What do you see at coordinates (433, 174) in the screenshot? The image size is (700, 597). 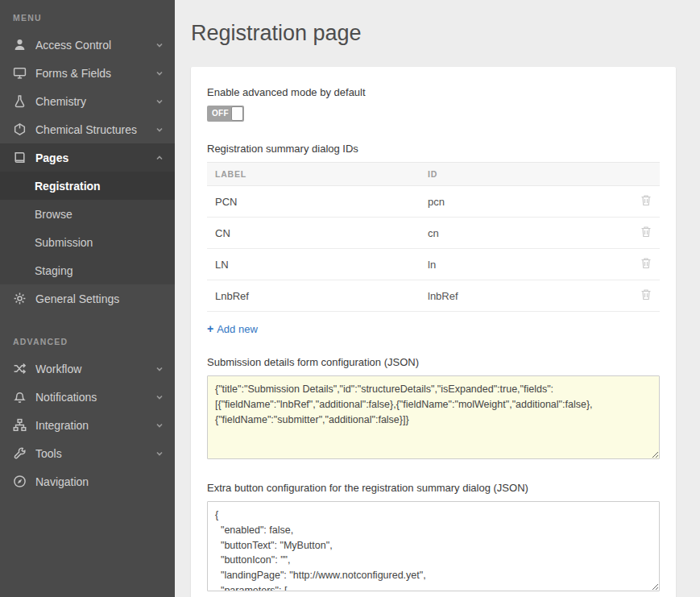 I see `table-header-row: LABEL ID` at bounding box center [433, 174].